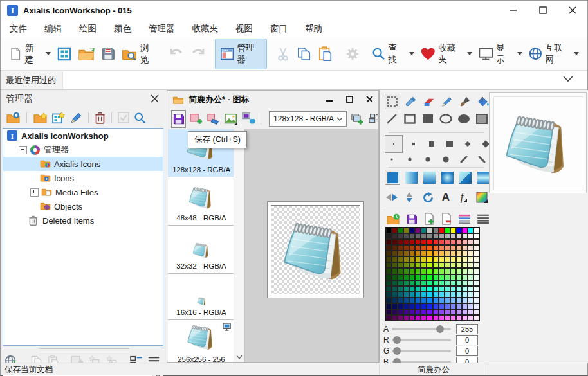  Describe the element at coordinates (139, 54) in the screenshot. I see `browse-button: 浏览` at that location.